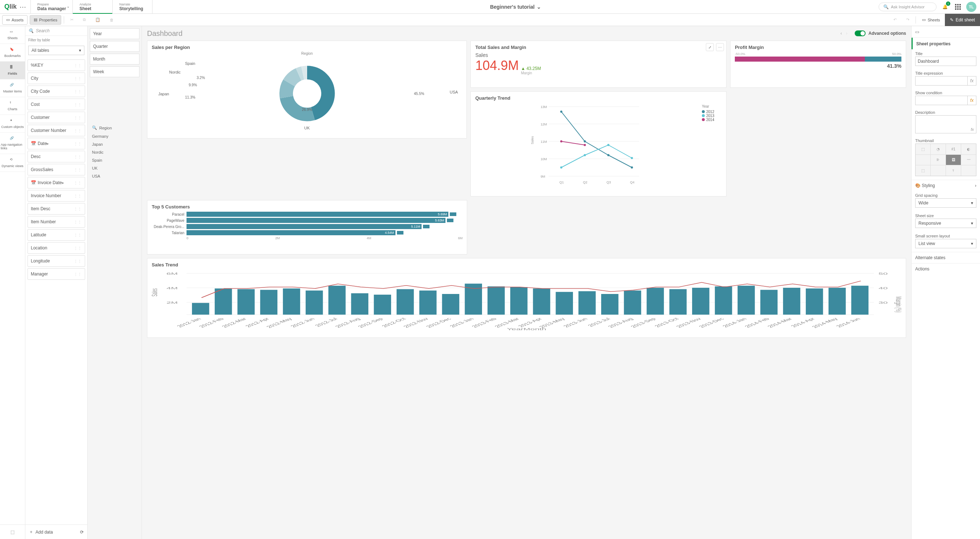 Image resolution: width=980 pixels, height=539 pixels. What do you see at coordinates (13, 53) in the screenshot?
I see `rail-bookmarks: 🔖Bookmarks` at bounding box center [13, 53].